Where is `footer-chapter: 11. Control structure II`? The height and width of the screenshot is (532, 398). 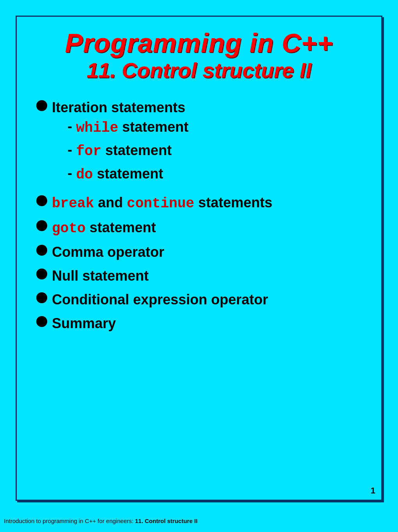
footer-chapter: 11. Control structure II is located at coordinates (166, 521).